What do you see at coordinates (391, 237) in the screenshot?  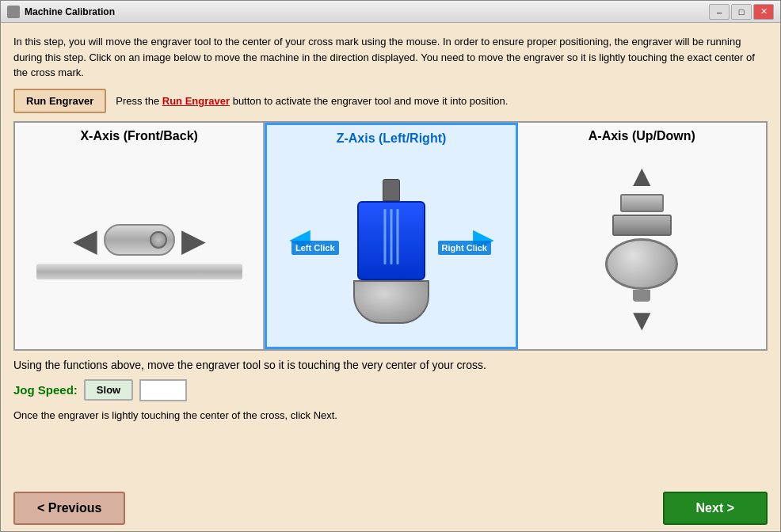 I see `z-lines` at bounding box center [391, 237].